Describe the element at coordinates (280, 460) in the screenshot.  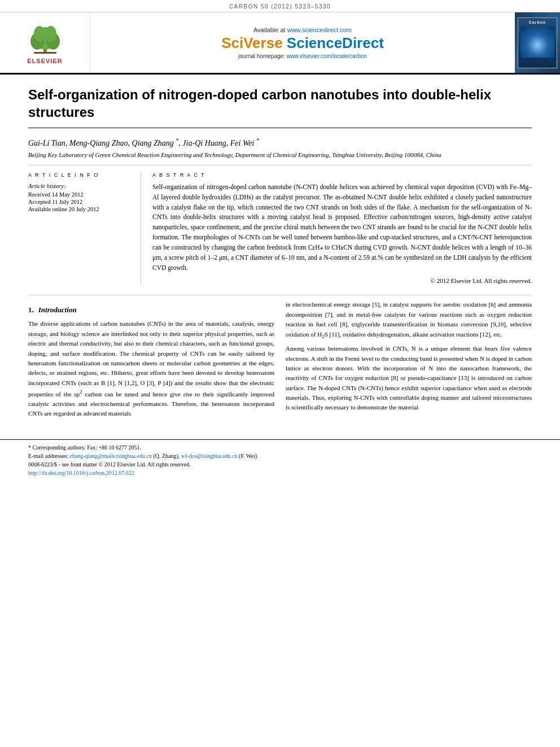
I see `article-footer: * Corresponding authors: Fax: +86 10 627…` at that location.